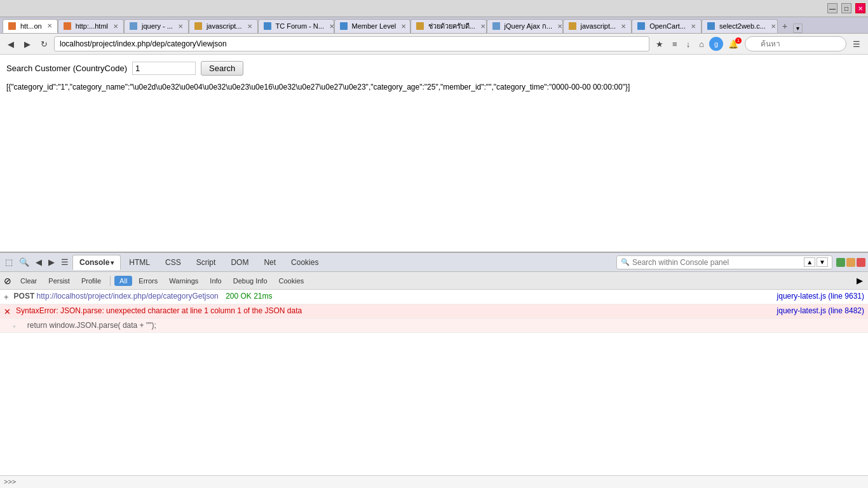 The height and width of the screenshot is (488, 868). Describe the element at coordinates (796, 44) in the screenshot. I see `browser-search-input` at that location.